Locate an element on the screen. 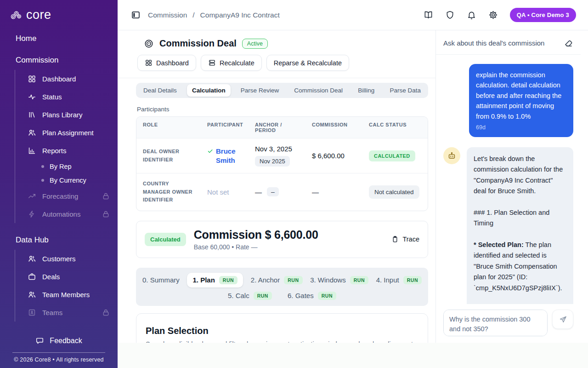 The height and width of the screenshot is (368, 588). tab-parse-review: Parse Review is located at coordinates (260, 90).